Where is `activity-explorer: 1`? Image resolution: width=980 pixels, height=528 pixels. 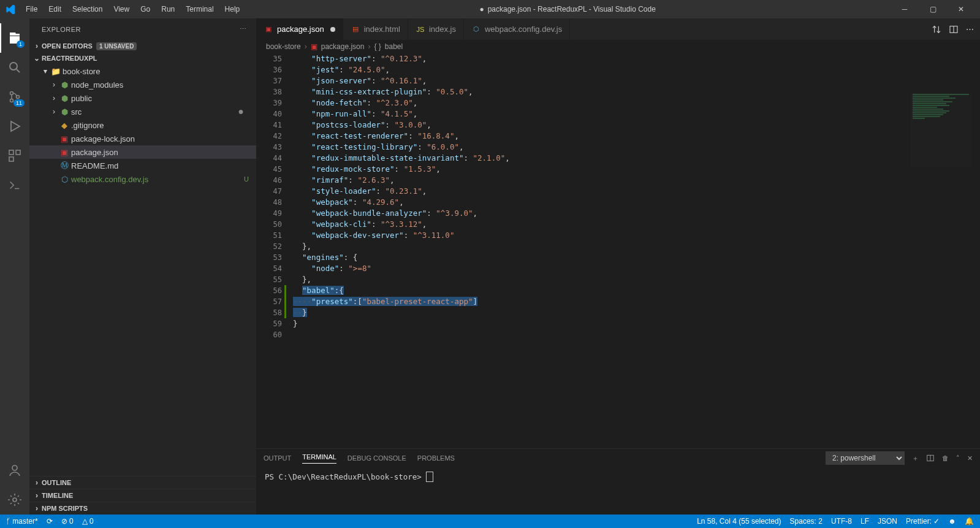
activity-explorer: 1 is located at coordinates (15, 38).